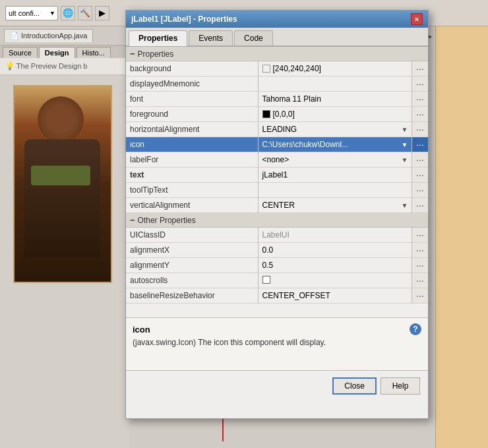 This screenshot has width=488, height=448. Describe the element at coordinates (420, 69) in the screenshot. I see `prop-dots-background: ···` at that location.